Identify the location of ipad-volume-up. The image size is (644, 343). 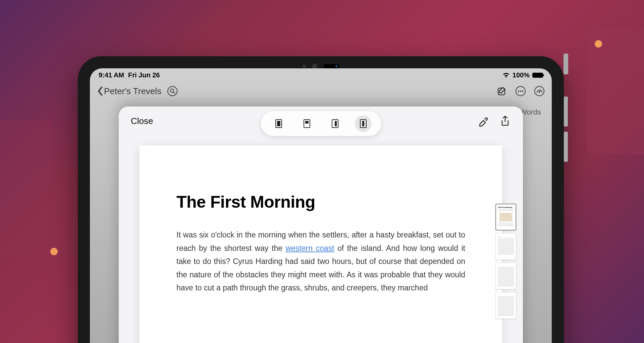
(566, 112).